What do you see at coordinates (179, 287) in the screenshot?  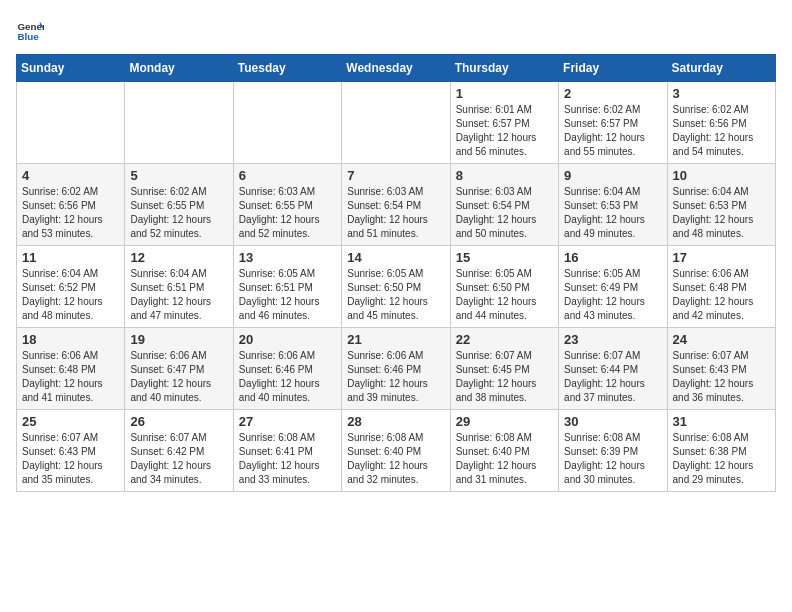 I see `calendar-day-cell: 12Sunrise: 6:04 AM Sunset: 6:51 PM Dayli…` at bounding box center [179, 287].